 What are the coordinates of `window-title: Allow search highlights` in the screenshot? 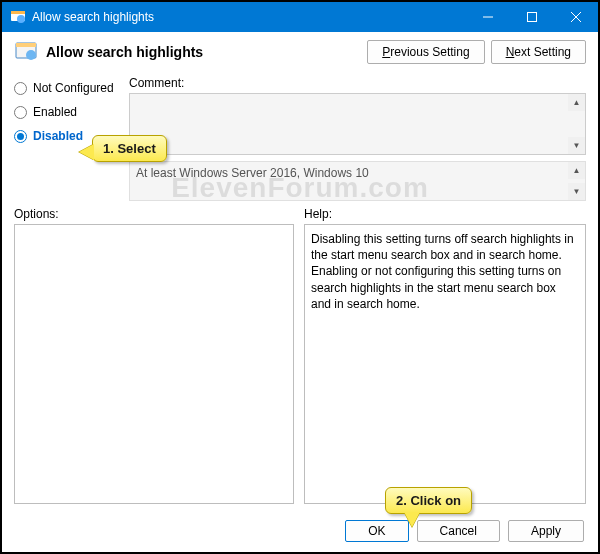 It's located at (249, 17).